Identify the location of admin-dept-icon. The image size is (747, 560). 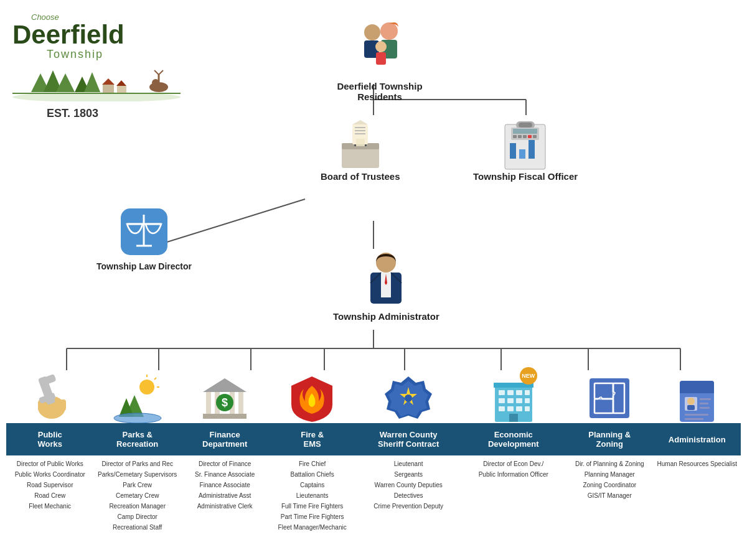
(697, 398).